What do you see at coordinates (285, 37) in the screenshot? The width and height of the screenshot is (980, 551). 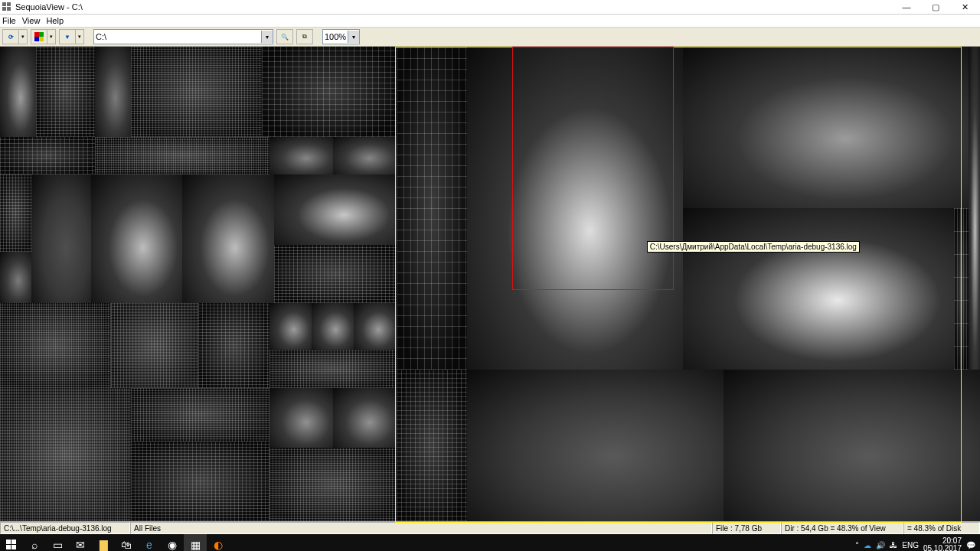 I see `search-icon: 🔍` at bounding box center [285, 37].